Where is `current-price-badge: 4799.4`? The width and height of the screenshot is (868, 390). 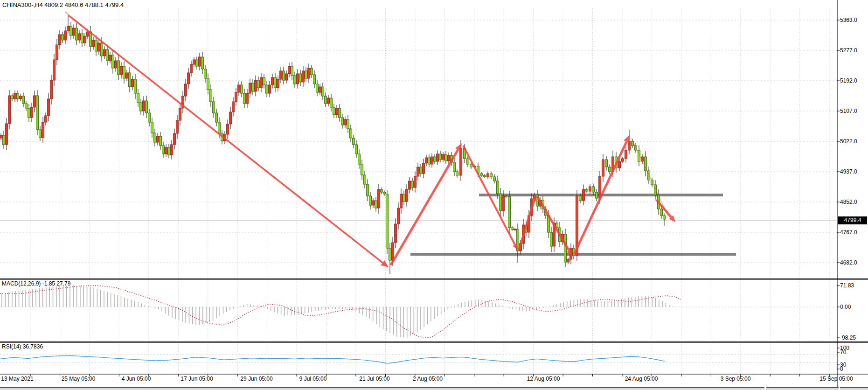
current-price-badge: 4799.4 is located at coordinates (853, 220).